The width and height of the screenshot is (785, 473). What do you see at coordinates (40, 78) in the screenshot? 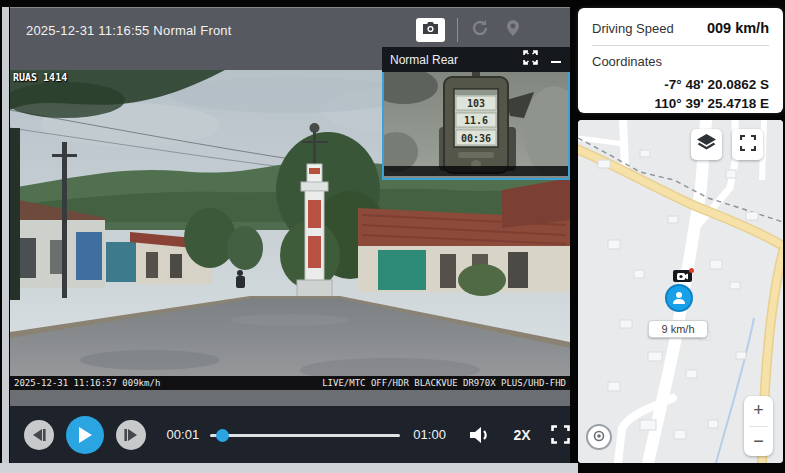
I see `route-stamp: RUAS 1414` at bounding box center [40, 78].